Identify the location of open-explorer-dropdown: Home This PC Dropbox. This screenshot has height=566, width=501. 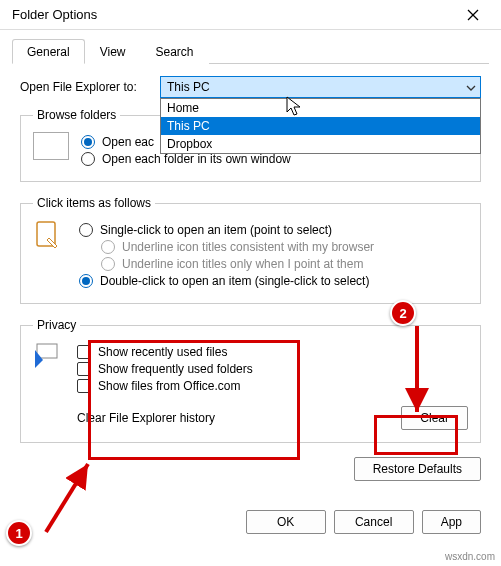
(320, 126).